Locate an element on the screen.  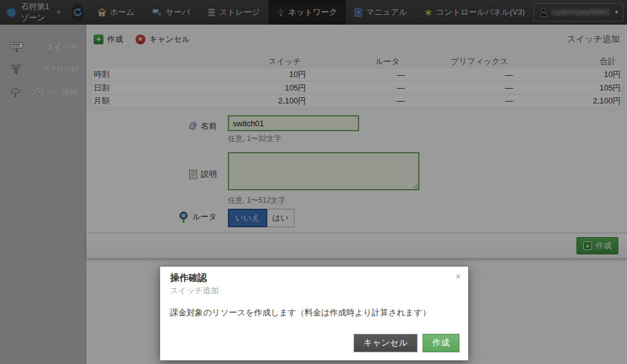
dialog-title: 操作確認 is located at coordinates (314, 278).